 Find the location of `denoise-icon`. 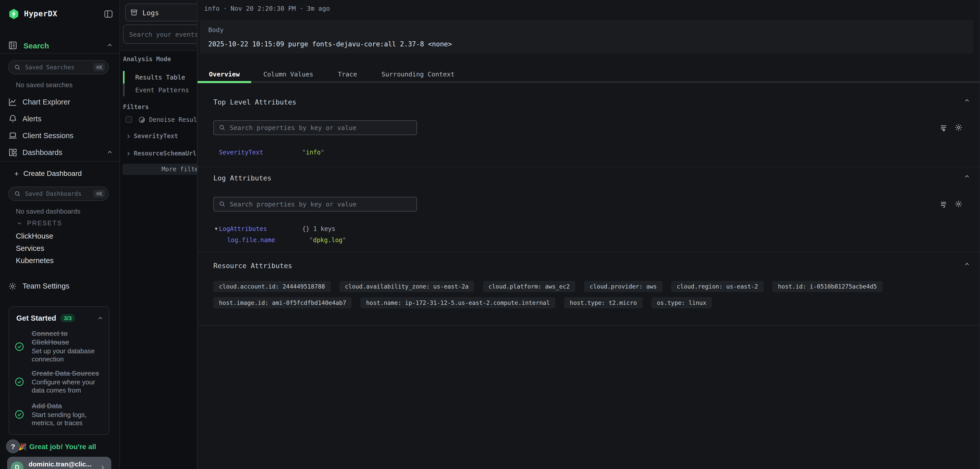

denoise-icon is located at coordinates (142, 119).